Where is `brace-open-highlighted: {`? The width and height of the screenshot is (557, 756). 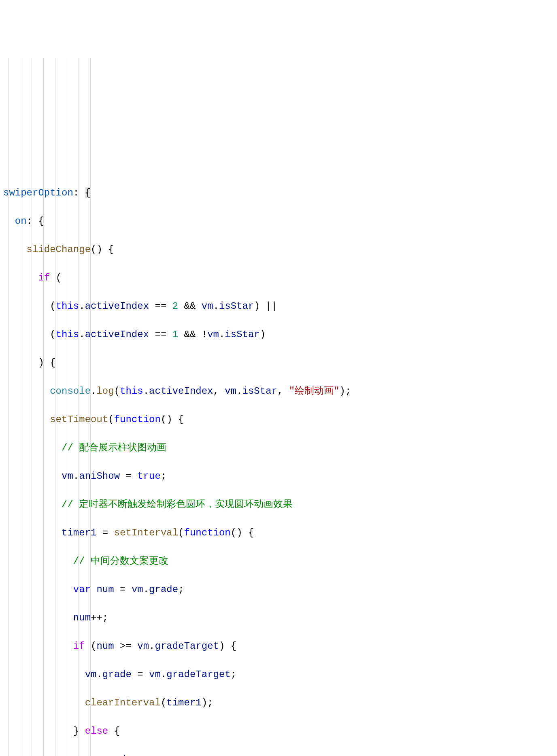 brace-open-highlighted: { is located at coordinates (88, 193).